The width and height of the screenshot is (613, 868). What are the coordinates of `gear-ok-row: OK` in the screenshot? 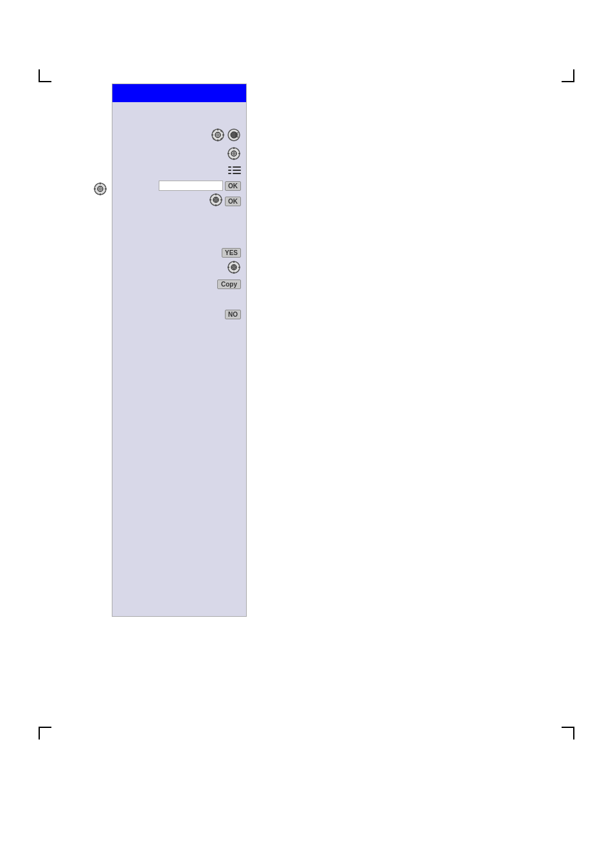 It's located at (179, 201).